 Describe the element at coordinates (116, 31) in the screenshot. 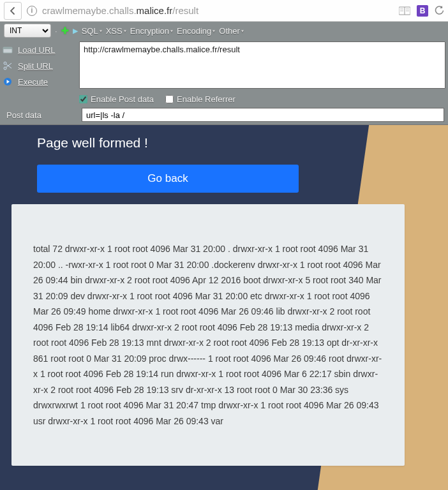

I see `menu-xss: XSS▾` at that location.